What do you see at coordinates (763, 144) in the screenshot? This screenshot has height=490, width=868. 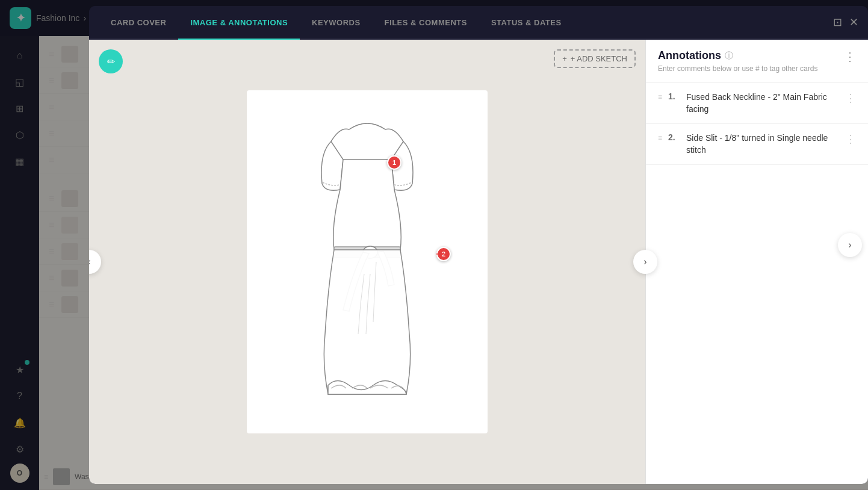 I see `annotation-text-2: Side Slit - 1/8" turned in Single needle…` at bounding box center [763, 144].